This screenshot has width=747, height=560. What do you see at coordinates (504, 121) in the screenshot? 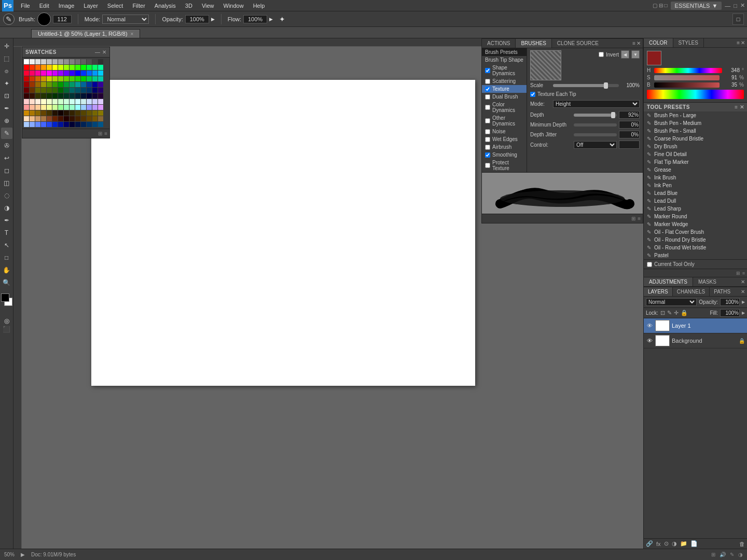
I see `brush-other-dynamics-item: Other Dynamics` at bounding box center [504, 121].